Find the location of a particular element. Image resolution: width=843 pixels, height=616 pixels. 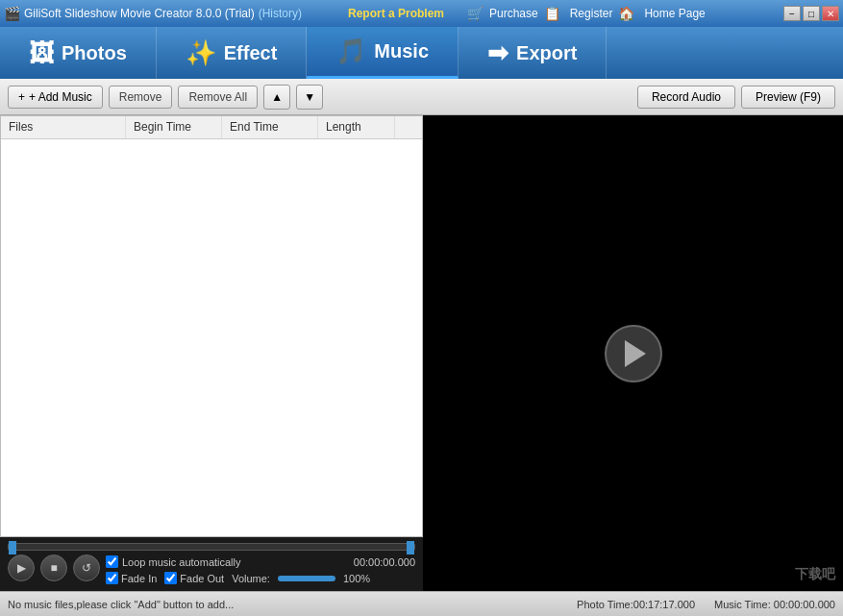

preview-play-button is located at coordinates (633, 354).